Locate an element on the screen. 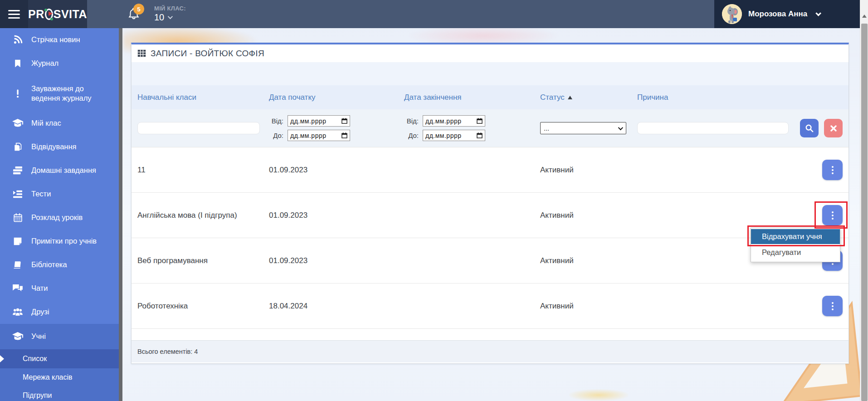  sidebar-nav: Стрічка новин Журнал Зауваження до веден… is located at coordinates (59, 215).